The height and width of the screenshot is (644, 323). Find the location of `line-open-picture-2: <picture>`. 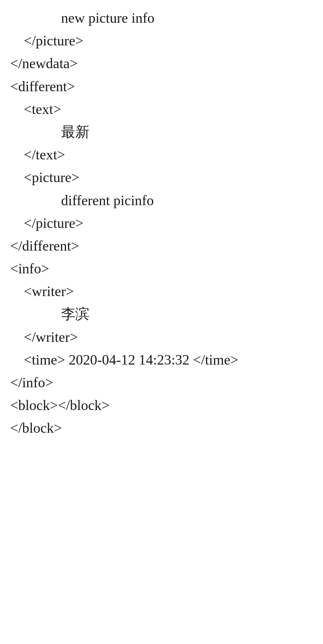

line-open-picture-2: <picture> is located at coordinates (162, 178).